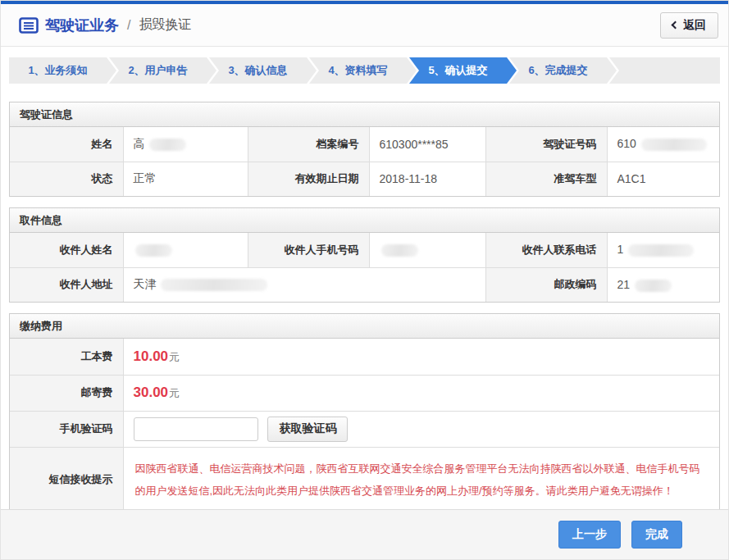 The width and height of the screenshot is (729, 560). What do you see at coordinates (139, 143) in the screenshot?
I see `name-text: 高` at bounding box center [139, 143].